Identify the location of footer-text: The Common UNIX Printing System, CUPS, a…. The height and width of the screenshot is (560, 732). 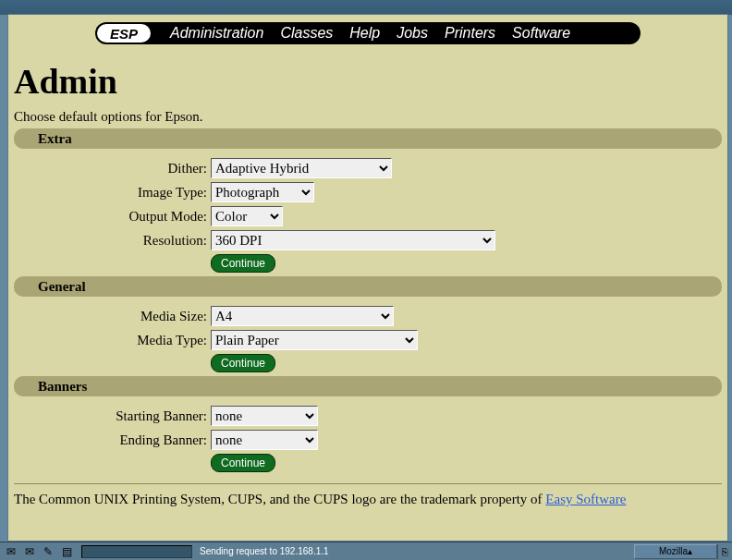
(368, 499).